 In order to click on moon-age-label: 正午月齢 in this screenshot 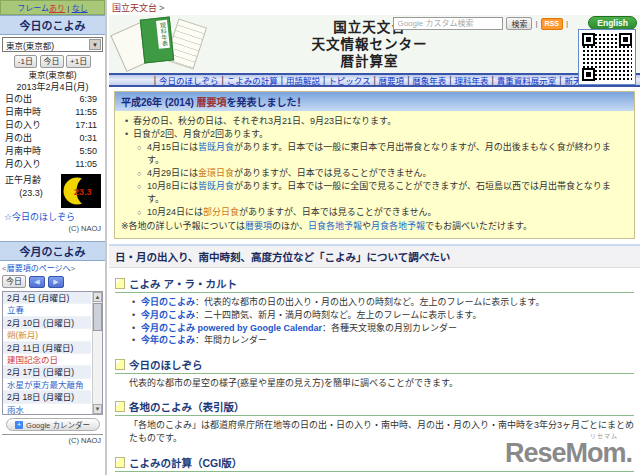, I will do `click(31, 180)`.